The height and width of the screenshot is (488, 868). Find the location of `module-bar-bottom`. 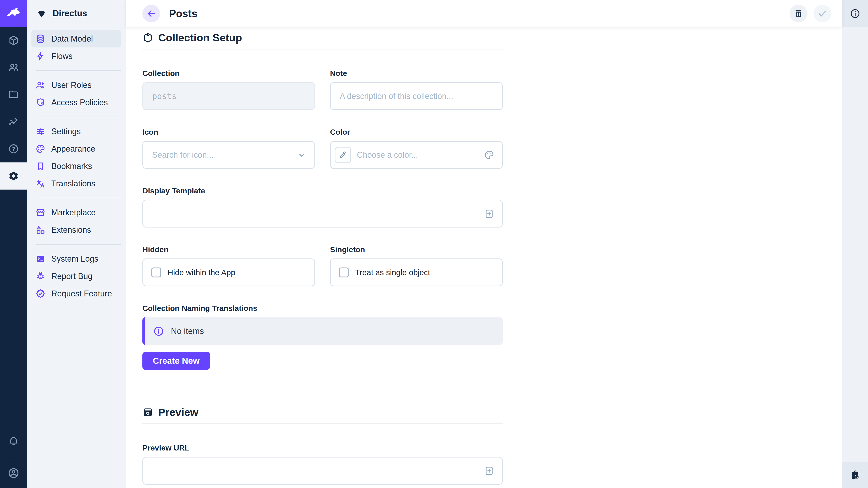

module-bar-bottom is located at coordinates (13, 458).